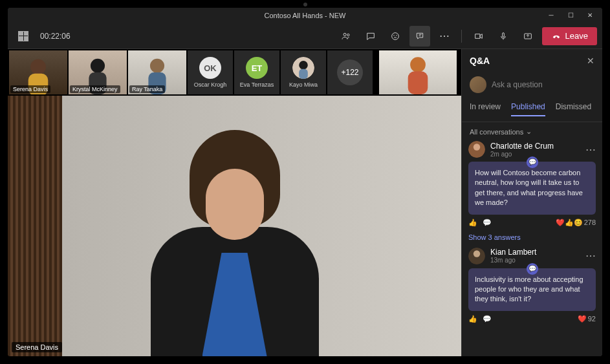 The width and height of the screenshot is (610, 364). I want to click on window-title: Contoso All Hands - NEW, so click(305, 16).